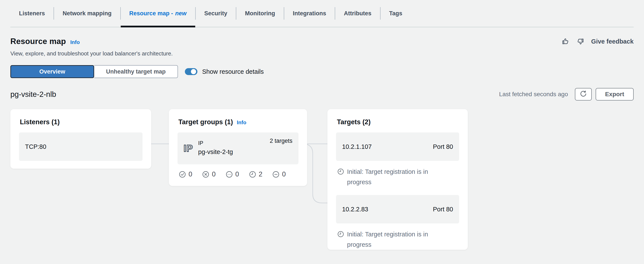 This screenshot has height=264, width=644. I want to click on toggle-track, so click(191, 72).